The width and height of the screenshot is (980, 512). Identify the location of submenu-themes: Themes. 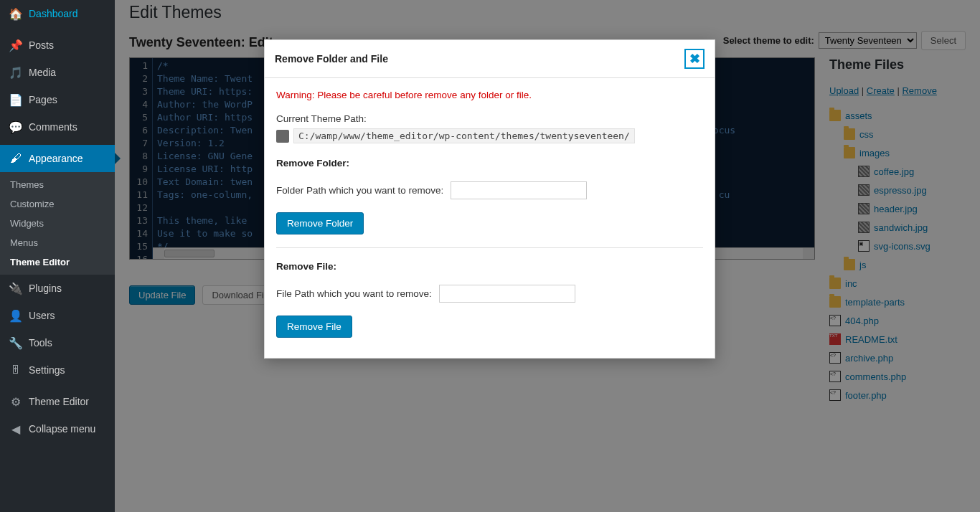
(57, 185).